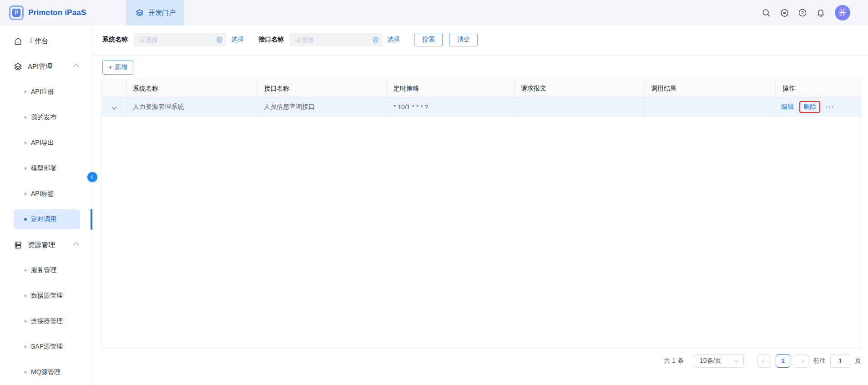 The height and width of the screenshot is (385, 868). What do you see at coordinates (46, 92) in the screenshot?
I see `sidebar-item-api-register: API注册` at bounding box center [46, 92].